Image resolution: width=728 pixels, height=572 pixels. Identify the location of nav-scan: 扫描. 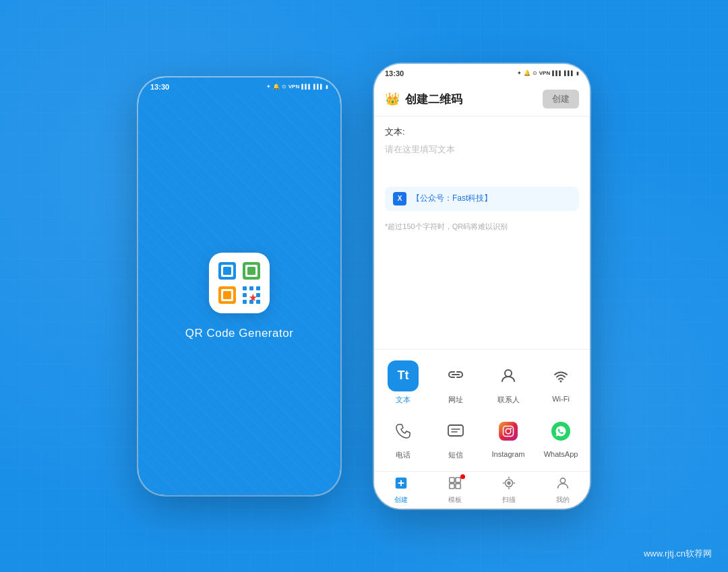
(509, 490).